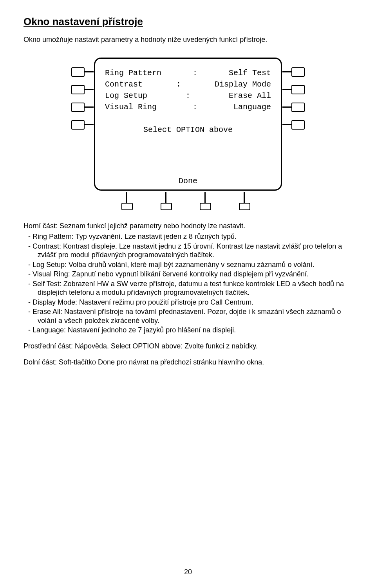 The image size is (376, 588). I want to click on option-right: Erase All, so click(250, 96).